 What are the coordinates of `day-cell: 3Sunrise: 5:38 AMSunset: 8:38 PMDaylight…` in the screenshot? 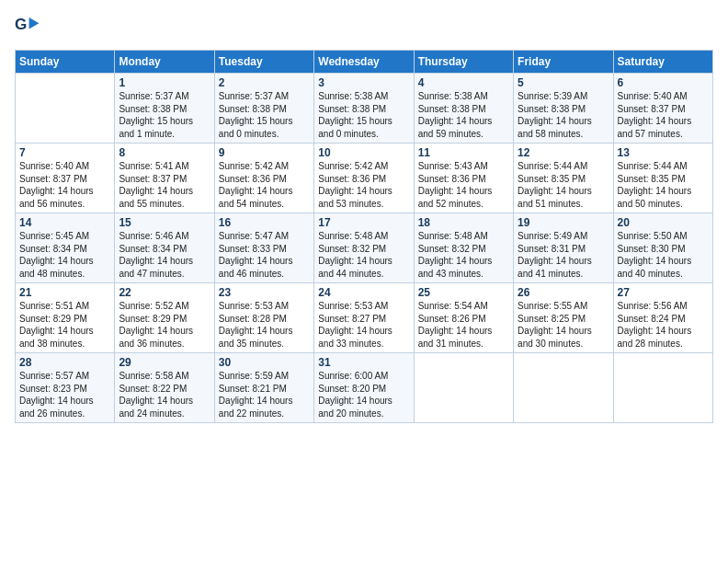 It's located at (364, 109).